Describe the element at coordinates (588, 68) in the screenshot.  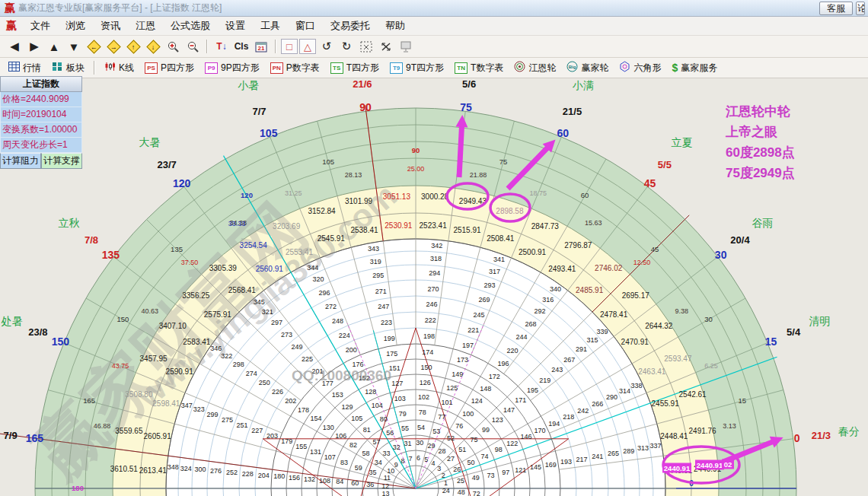
I see `module-winner-wheel: Big赢家轮` at that location.